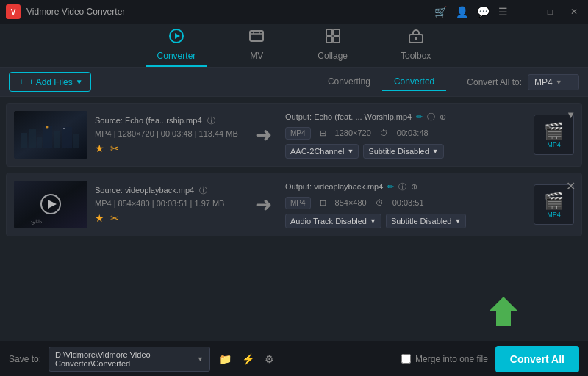  What do you see at coordinates (353, 133) in the screenshot?
I see `output-res-1: 1280×720` at bounding box center [353, 133].